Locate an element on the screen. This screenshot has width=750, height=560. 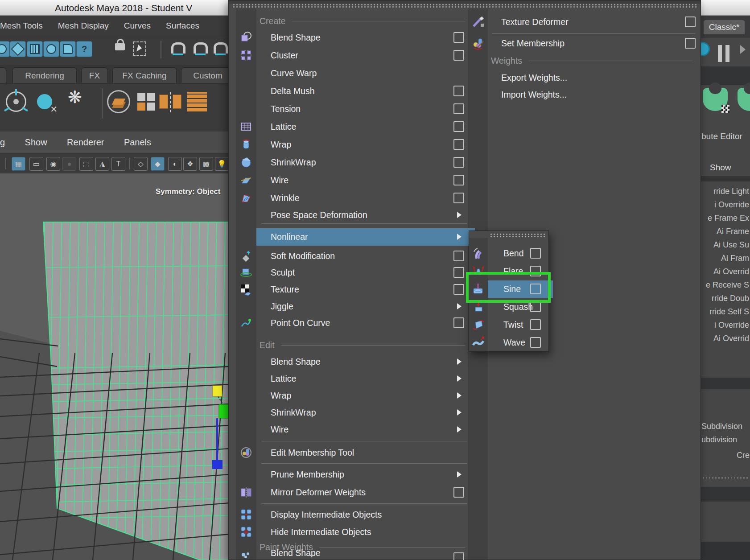
menu-item-cluster: Cluster is located at coordinates (368, 55).